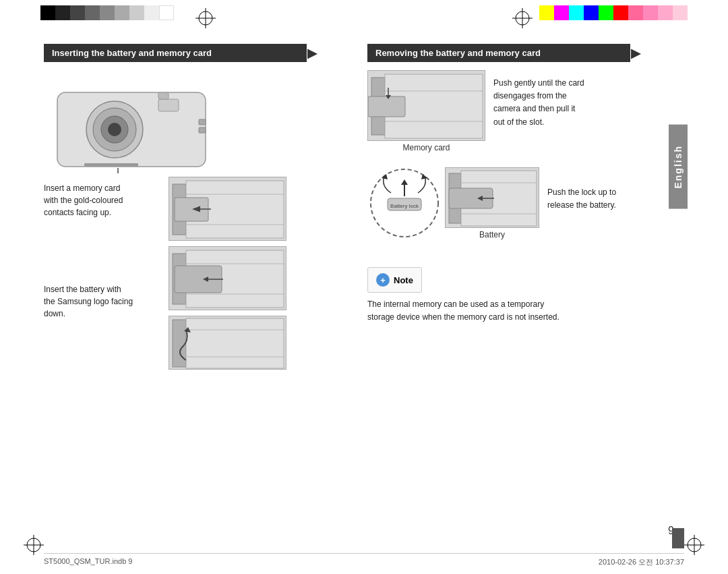  I want to click on left-section-header: Inserting the battery and memory card, so click(175, 53).